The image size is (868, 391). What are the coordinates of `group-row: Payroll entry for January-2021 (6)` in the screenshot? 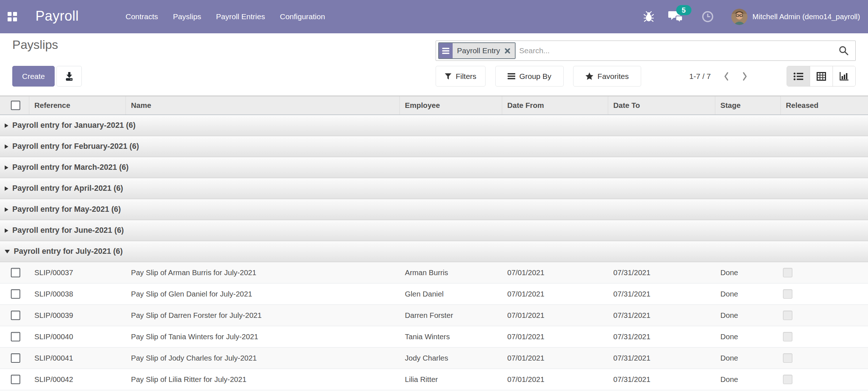 It's located at (434, 126).